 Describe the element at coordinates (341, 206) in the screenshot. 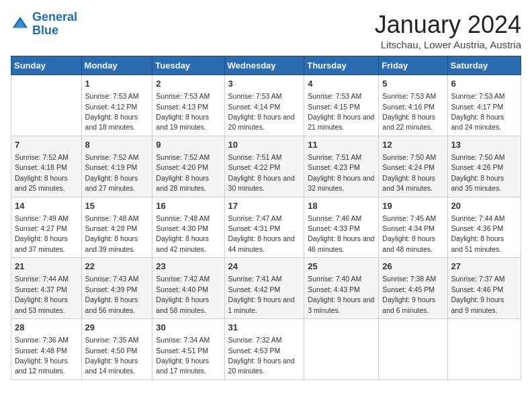

I see `day-number: 18` at that location.